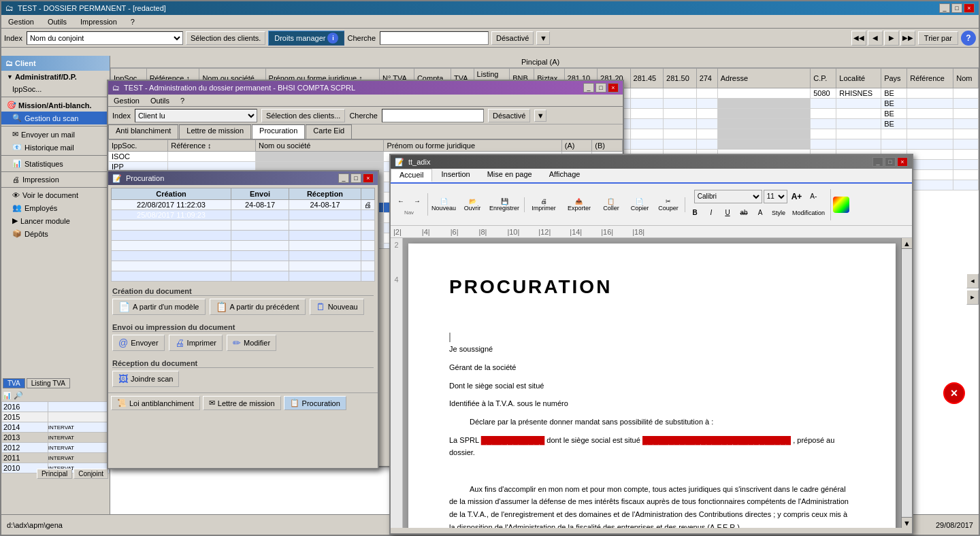 This screenshot has width=980, height=536. What do you see at coordinates (681, 79) in the screenshot?
I see `col-281-50: 281.50` at bounding box center [681, 79].